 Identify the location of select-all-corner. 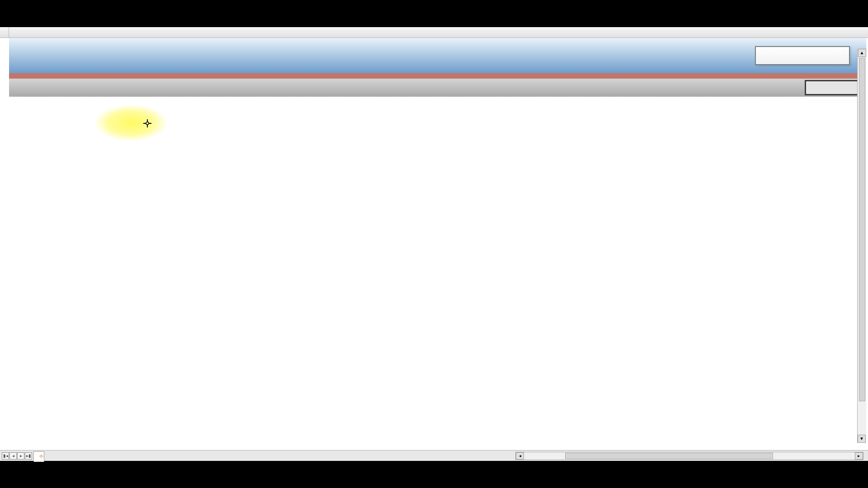
(5, 33).